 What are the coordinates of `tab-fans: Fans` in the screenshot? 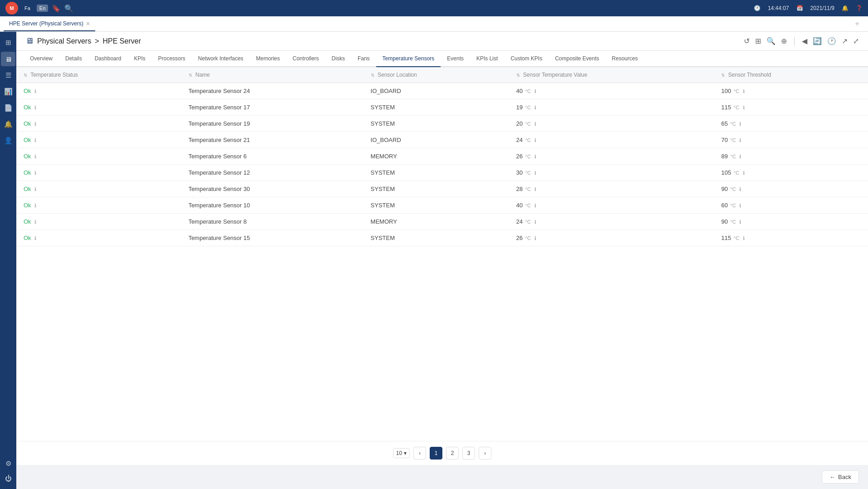 It's located at (364, 59).